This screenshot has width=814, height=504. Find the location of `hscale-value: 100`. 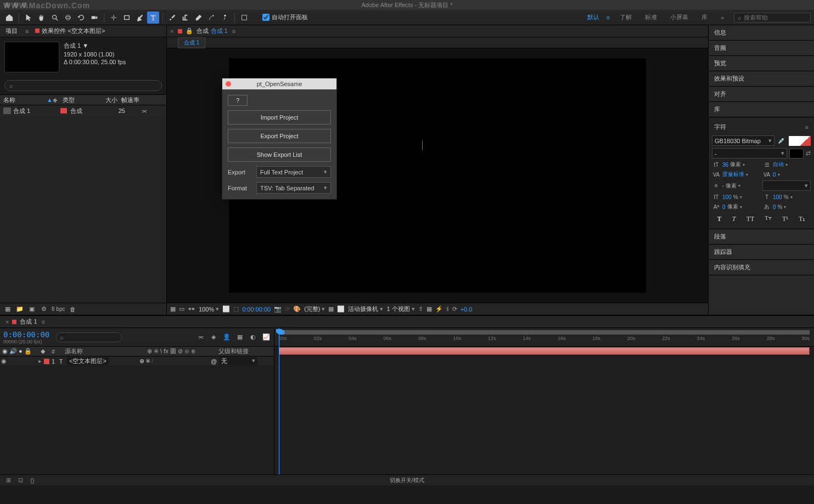

hscale-value: 100 is located at coordinates (777, 197).